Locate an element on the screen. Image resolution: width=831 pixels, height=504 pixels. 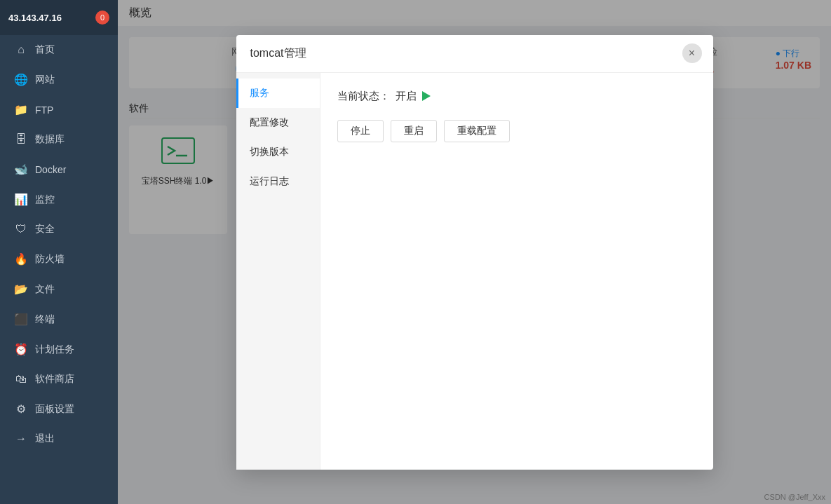
modal-nav: 服务 配置修改 切换版本 运行日志 is located at coordinates (278, 271).